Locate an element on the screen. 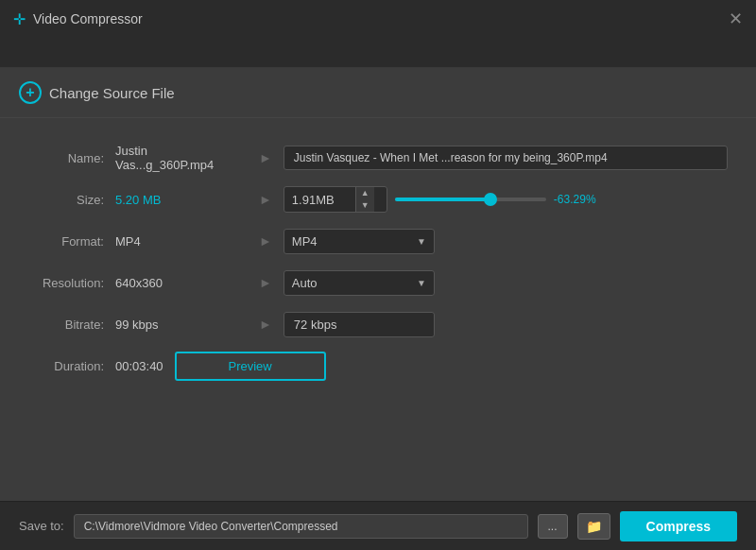 The image size is (756, 550). bitrate-arrow-icon: ► is located at coordinates (266, 324).